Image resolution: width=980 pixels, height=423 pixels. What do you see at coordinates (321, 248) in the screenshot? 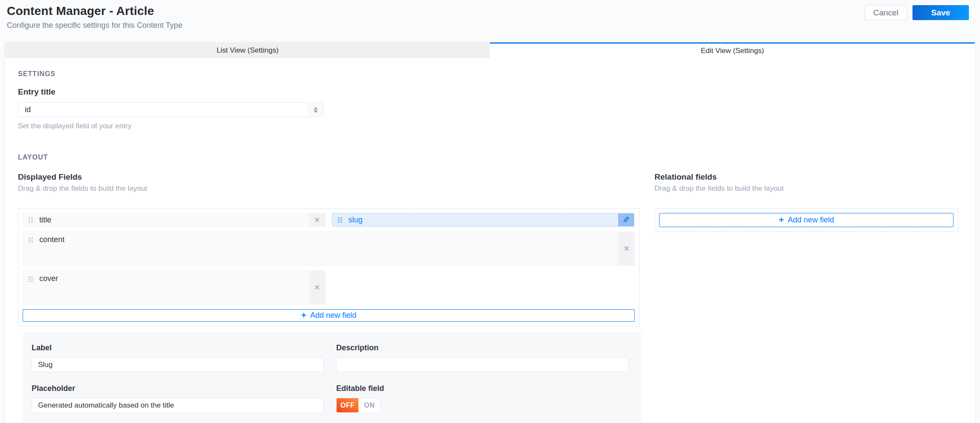
I see `field-item-main: content` at bounding box center [321, 248].